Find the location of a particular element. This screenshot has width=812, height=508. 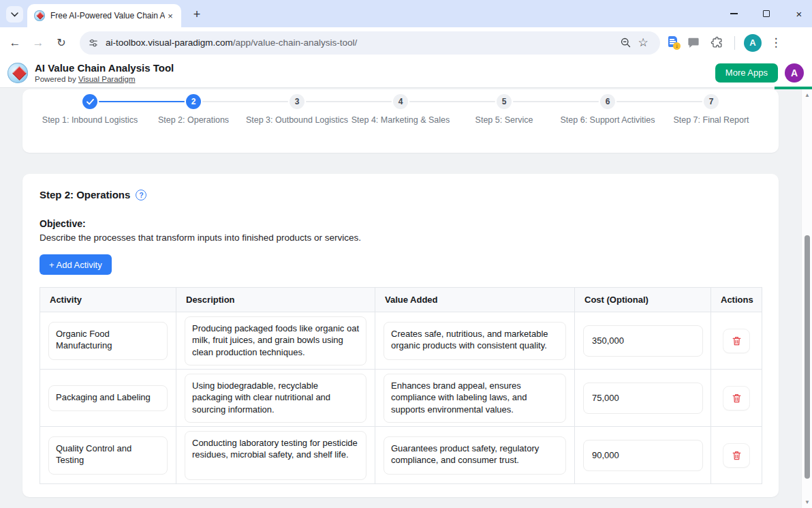

stepper-step-5: 5 Step 5: Service is located at coordinates (504, 110).